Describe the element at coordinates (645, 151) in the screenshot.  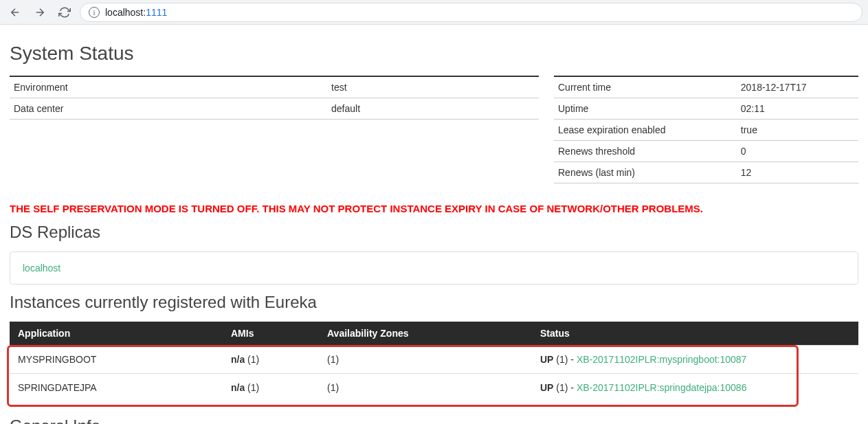
I see `status-label: Renews threshold` at that location.